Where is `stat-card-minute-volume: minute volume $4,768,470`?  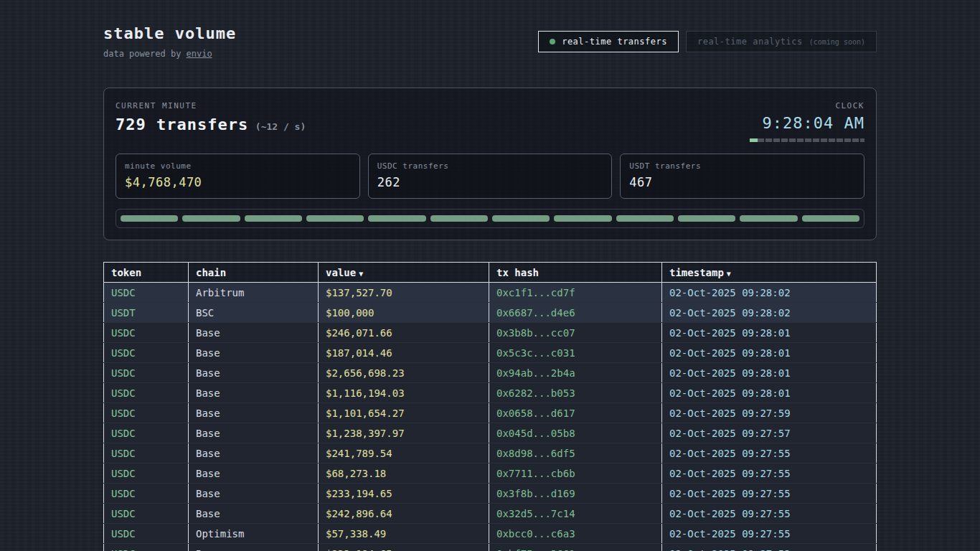 stat-card-minute-volume: minute volume $4,768,470 is located at coordinates (238, 176).